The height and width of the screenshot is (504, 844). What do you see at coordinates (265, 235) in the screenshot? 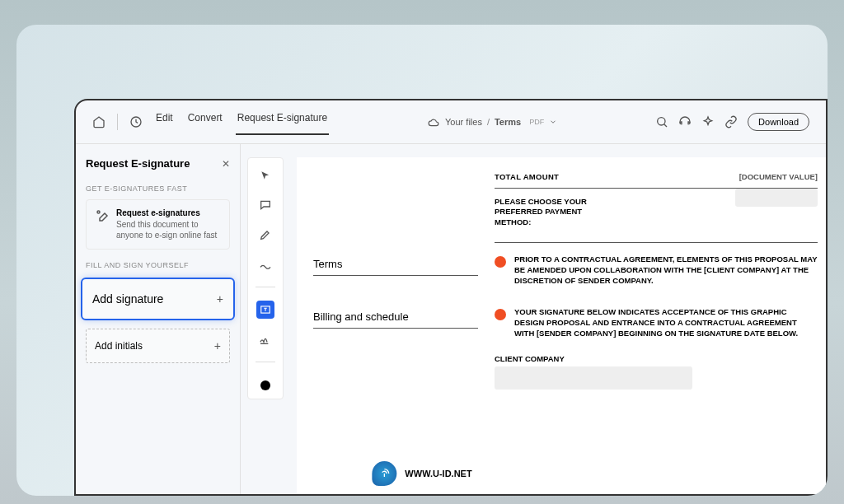
I see `highlight-icon` at bounding box center [265, 235].